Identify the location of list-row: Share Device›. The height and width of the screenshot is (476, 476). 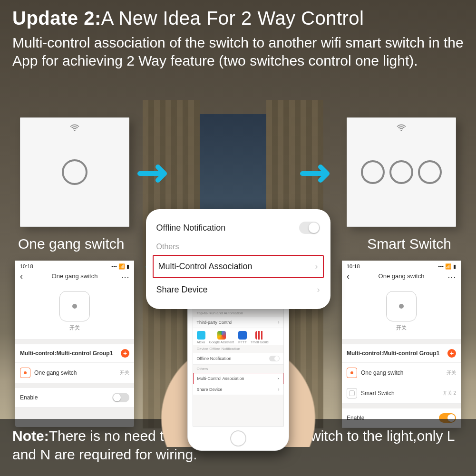
(238, 390).